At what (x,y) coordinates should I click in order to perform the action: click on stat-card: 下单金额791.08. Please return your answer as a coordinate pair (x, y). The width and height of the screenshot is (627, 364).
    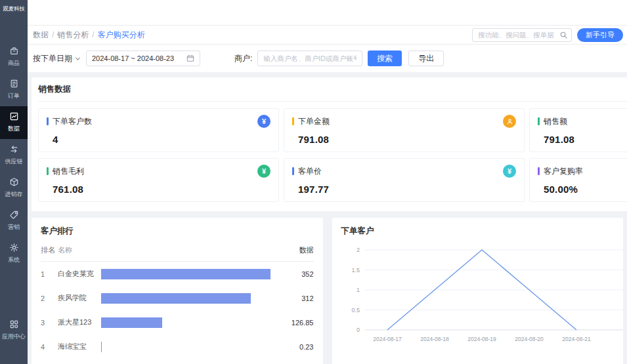
    Looking at the image, I should click on (404, 130).